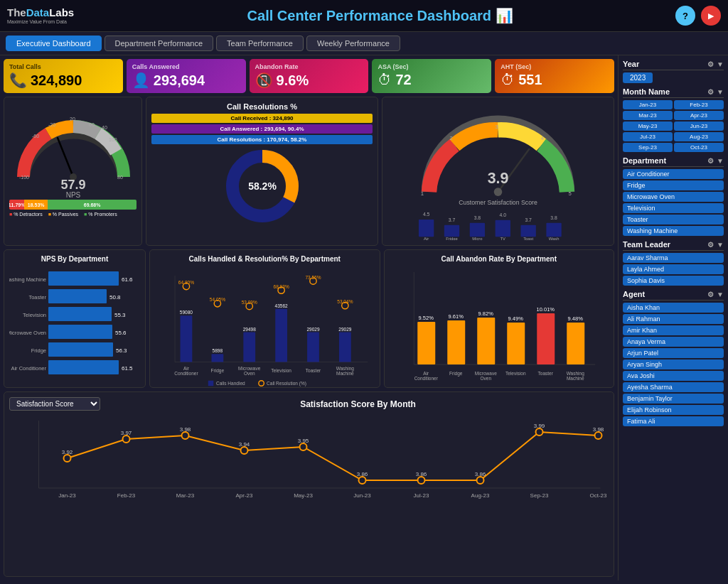  Describe the element at coordinates (427, 239) in the screenshot. I see `svg-text: Air` at that location.